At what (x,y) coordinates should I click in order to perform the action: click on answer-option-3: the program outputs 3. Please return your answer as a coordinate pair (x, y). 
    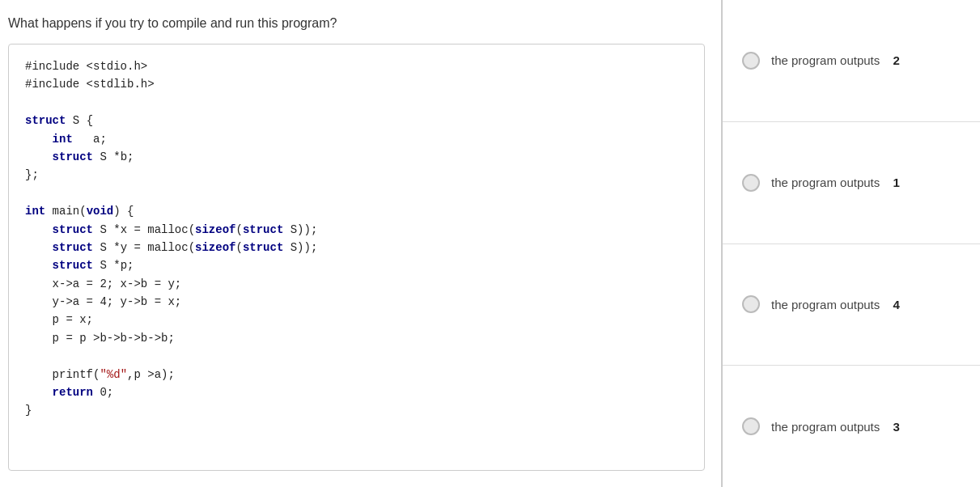
    Looking at the image, I should click on (851, 426).